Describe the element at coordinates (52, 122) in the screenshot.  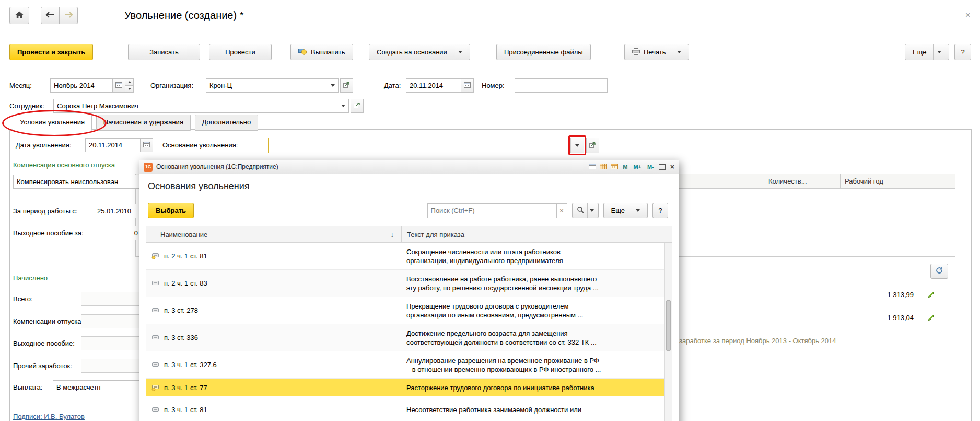
I see `tab-conditions: Условия увольнения` at that location.